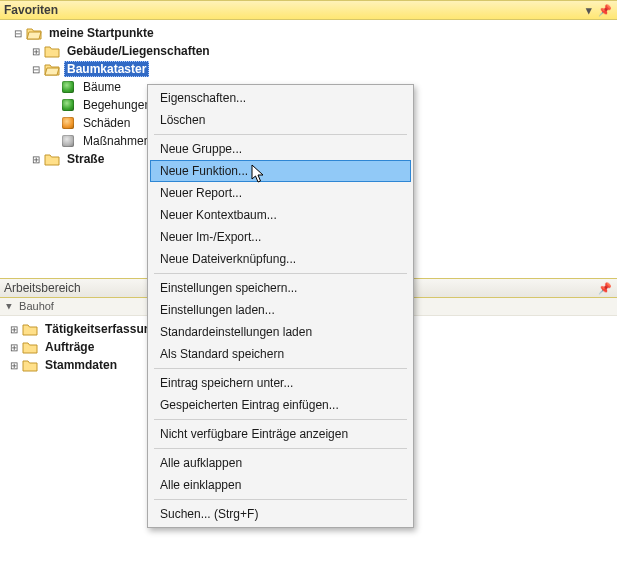  What do you see at coordinates (280, 171) in the screenshot?
I see `context-menu-item: Neue Funktion...` at bounding box center [280, 171].